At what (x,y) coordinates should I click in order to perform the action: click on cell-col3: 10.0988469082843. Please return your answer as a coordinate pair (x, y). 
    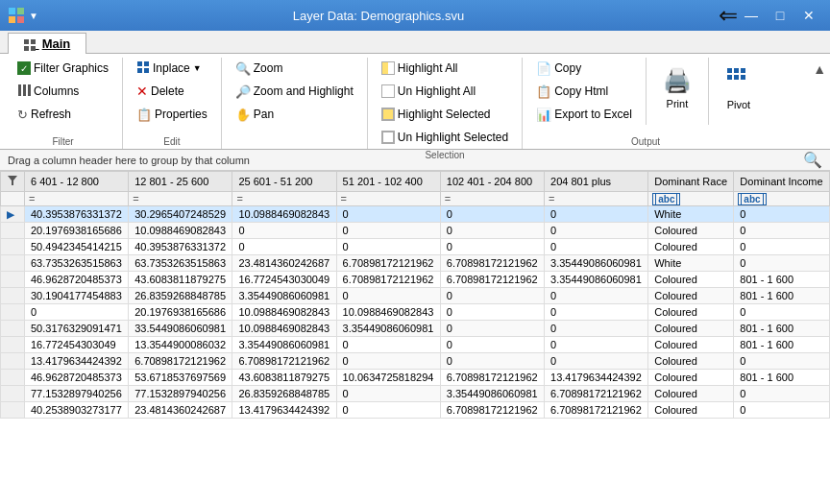
    Looking at the image, I should click on (284, 313).